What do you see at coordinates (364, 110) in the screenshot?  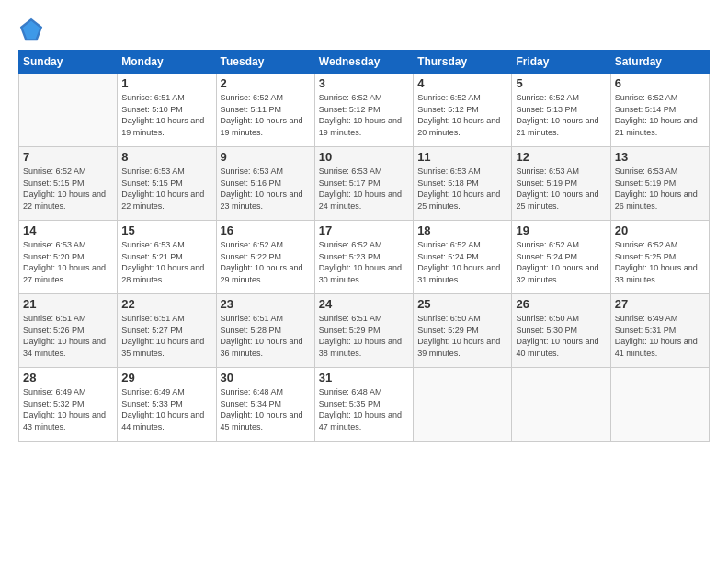 I see `calendar-day-cell: 3 Sunrise: 6:52 AMSunset: 5:12 PMDayligh…` at bounding box center [364, 110].